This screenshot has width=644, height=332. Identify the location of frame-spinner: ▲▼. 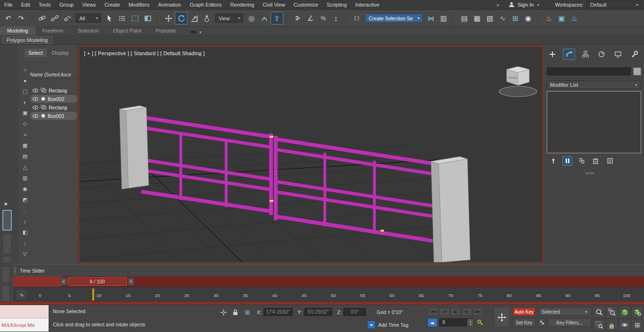
(470, 323).